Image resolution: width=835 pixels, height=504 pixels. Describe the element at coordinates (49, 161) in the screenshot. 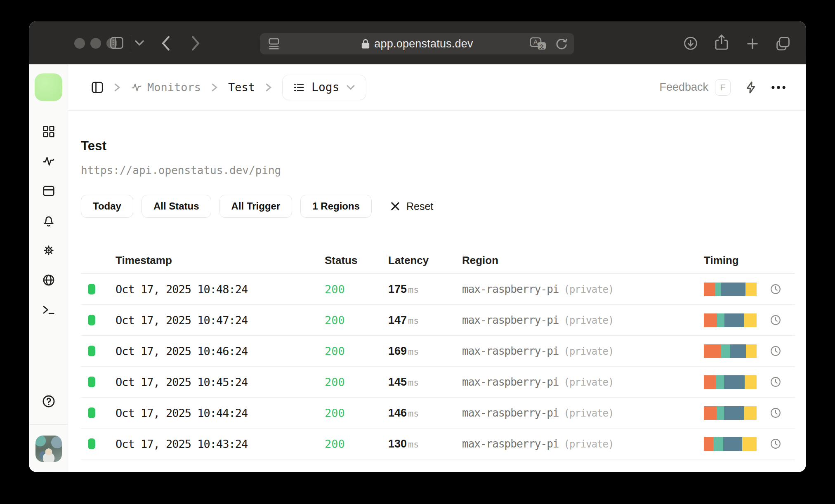

I see `sidebar-item-monitors` at that location.